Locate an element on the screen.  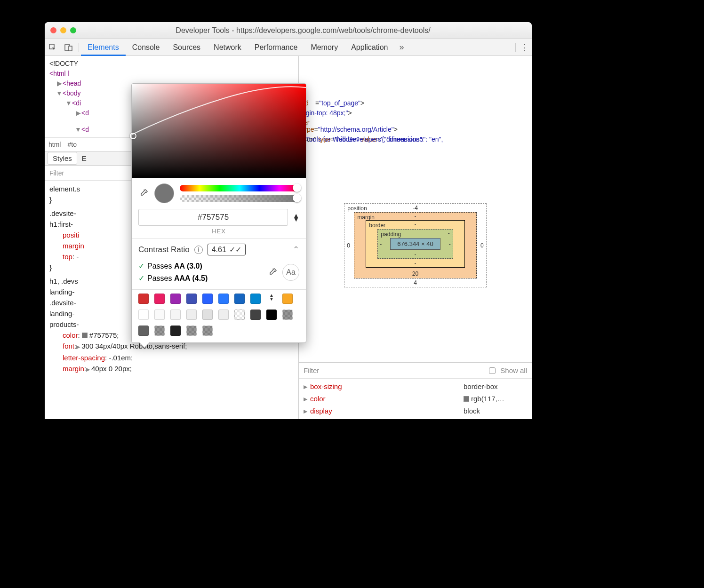
box-model-content: 676.344 × 40 is located at coordinates (415, 244).